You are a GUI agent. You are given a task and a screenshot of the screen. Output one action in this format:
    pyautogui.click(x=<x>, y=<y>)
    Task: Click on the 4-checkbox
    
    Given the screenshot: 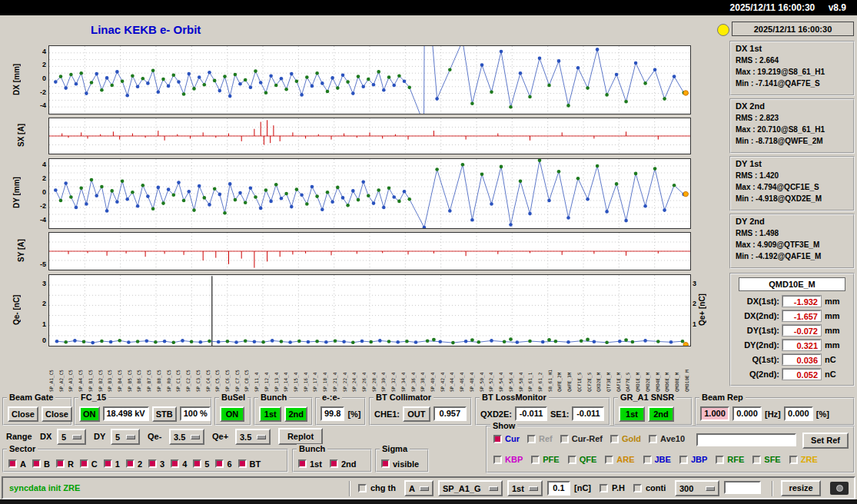 What is the action you would take?
    pyautogui.click(x=175, y=464)
    